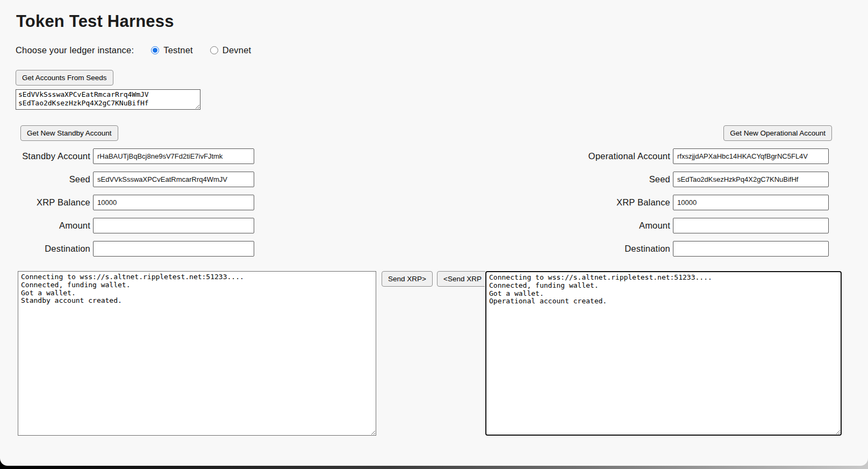 The height and width of the screenshot is (469, 868). What do you see at coordinates (578, 248) in the screenshot?
I see `operational-destination-label: Destination` at bounding box center [578, 248].